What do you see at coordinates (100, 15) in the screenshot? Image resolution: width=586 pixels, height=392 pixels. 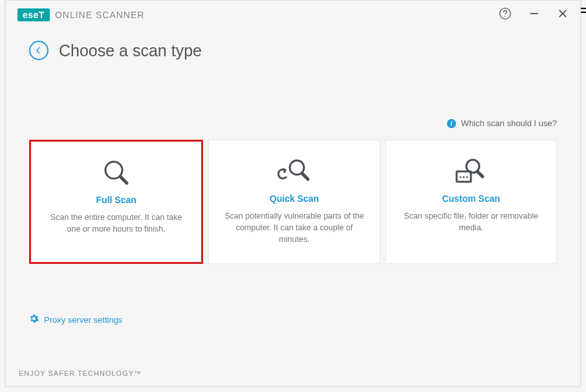 I see `brand-product: ONLINE SCANNER` at bounding box center [100, 15].